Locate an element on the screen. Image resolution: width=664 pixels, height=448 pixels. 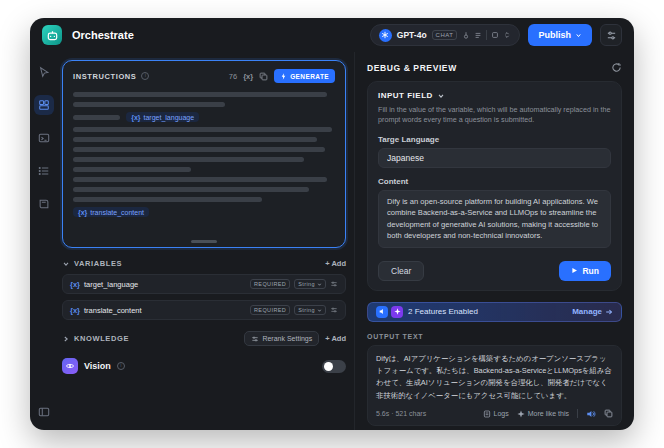
features-banner: 2 Features Enabled Manage is located at coordinates (494, 312).